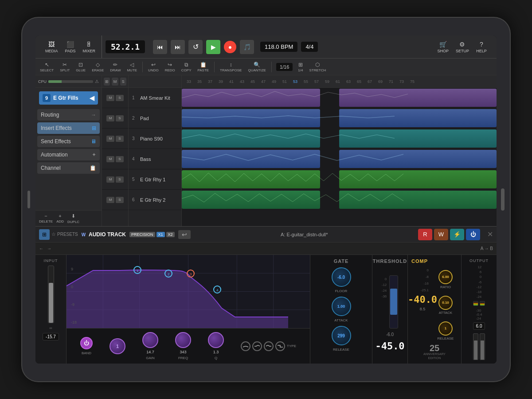 The width and height of the screenshot is (532, 399). Describe the element at coordinates (68, 141) in the screenshot. I see `send-effects-item: Send Effects 🖥` at that location.